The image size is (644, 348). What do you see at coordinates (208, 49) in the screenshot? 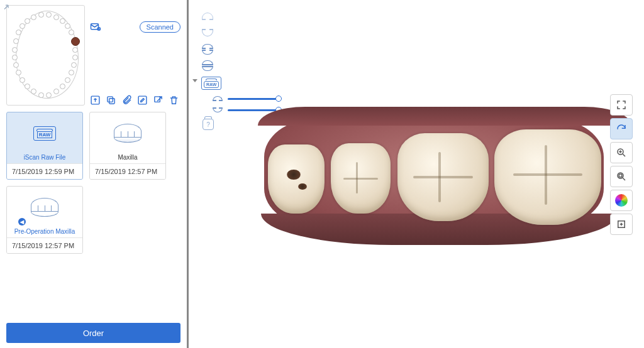
I see `layer-arch-both` at bounding box center [208, 49].